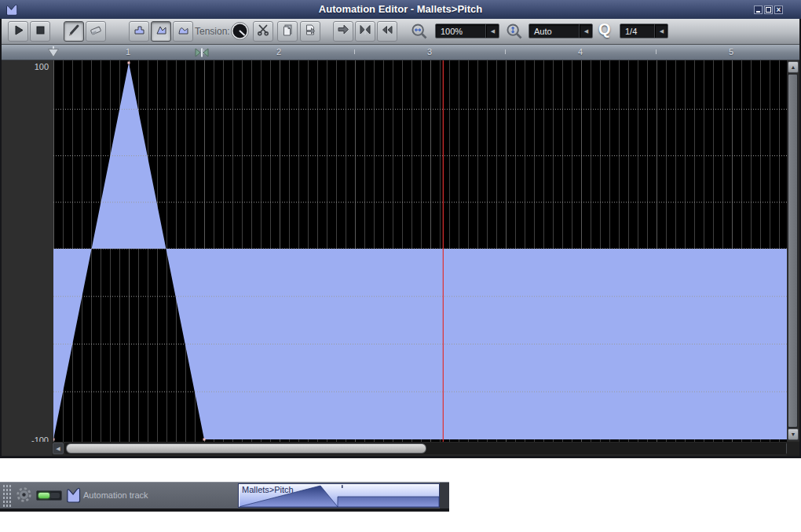 This screenshot has height=532, width=801. What do you see at coordinates (365, 31) in the screenshot?
I see `flip-horizontal-button` at bounding box center [365, 31].